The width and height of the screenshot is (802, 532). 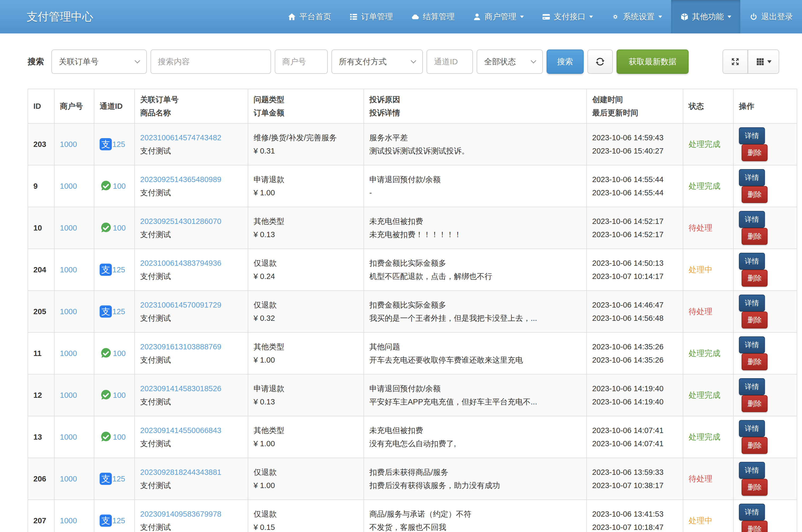 What do you see at coordinates (181, 514) in the screenshot?
I see `order-number-link: 2023091409583679978` at bounding box center [181, 514].